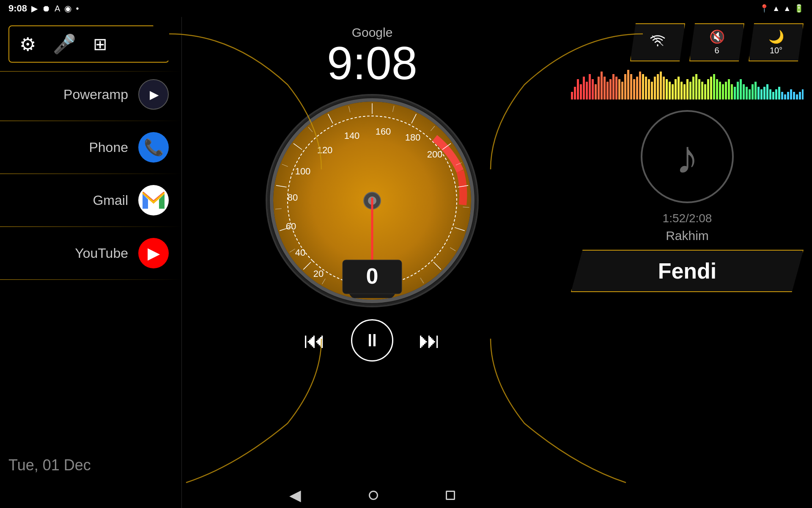 This screenshot has height=508, width=812. What do you see at coordinates (716, 51) in the screenshot?
I see `sound-level: 6` at bounding box center [716, 51].